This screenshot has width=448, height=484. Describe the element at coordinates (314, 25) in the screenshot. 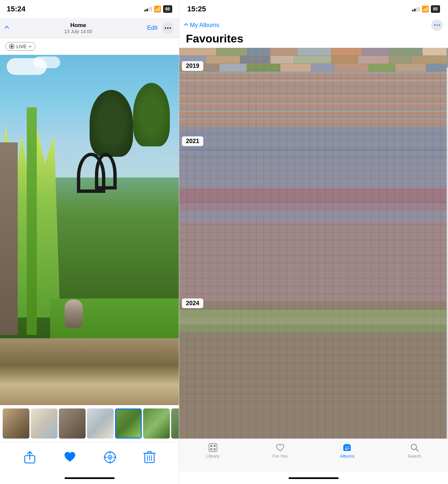

I see `right-nav-top: My Albums` at that location.